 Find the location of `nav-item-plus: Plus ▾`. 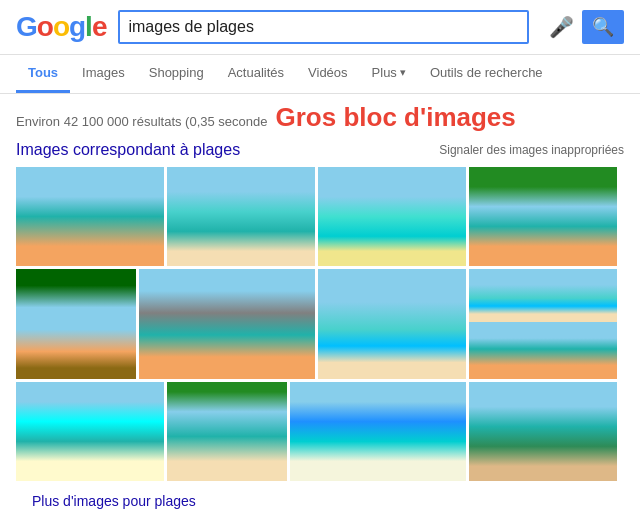

nav-item-plus: Plus ▾ is located at coordinates (389, 74).